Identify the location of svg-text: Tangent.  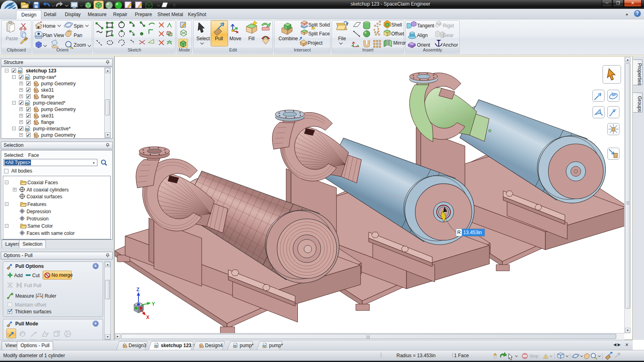
(426, 26).